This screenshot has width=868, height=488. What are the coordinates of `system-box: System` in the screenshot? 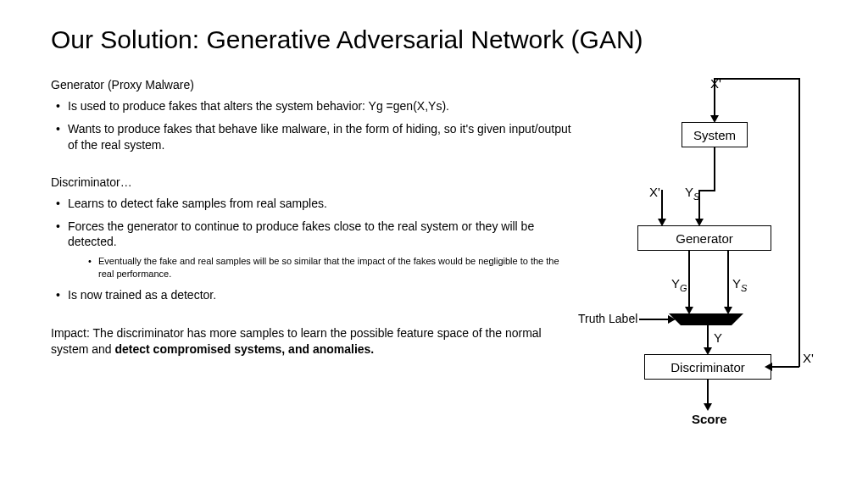 It's located at (715, 135).